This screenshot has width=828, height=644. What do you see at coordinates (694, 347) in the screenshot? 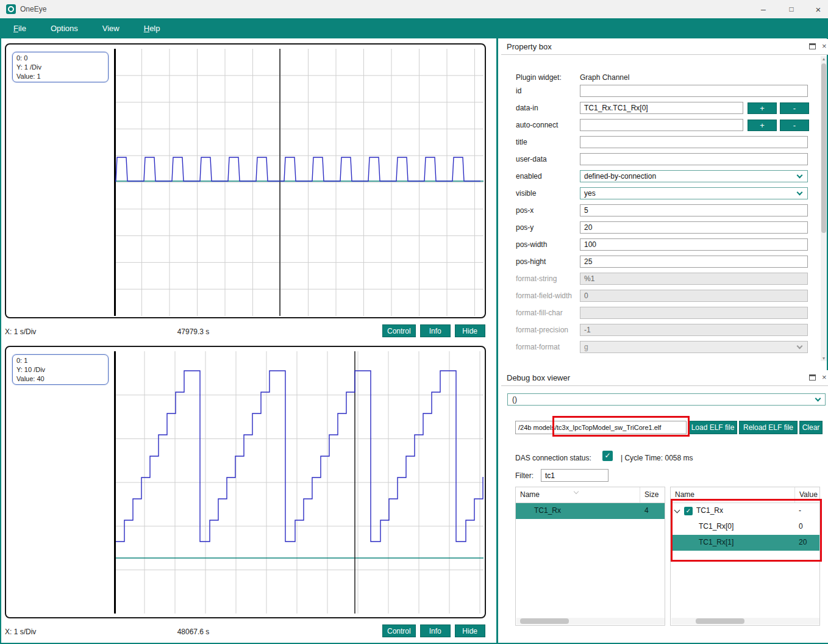
I see `field-select-format-format: g` at bounding box center [694, 347].